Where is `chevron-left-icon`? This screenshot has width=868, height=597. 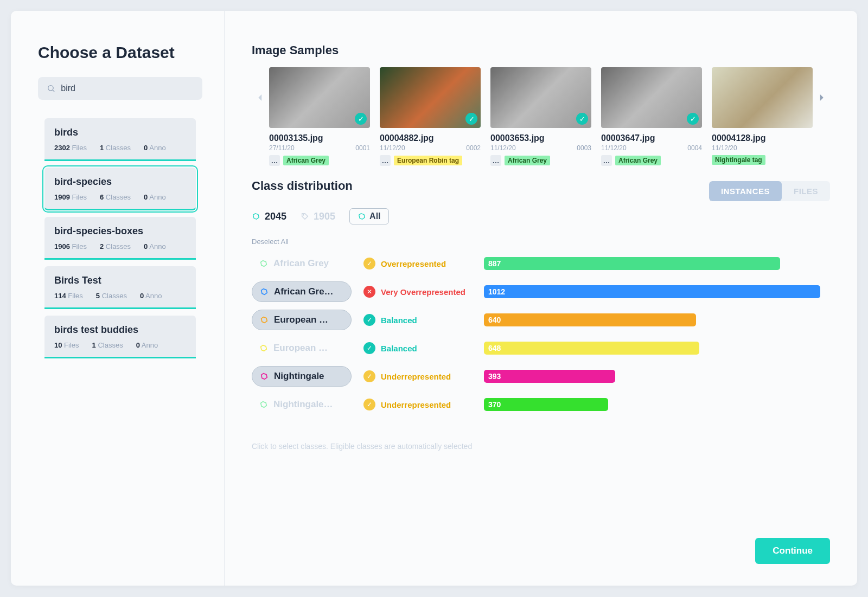
chevron-left-icon is located at coordinates (260, 98).